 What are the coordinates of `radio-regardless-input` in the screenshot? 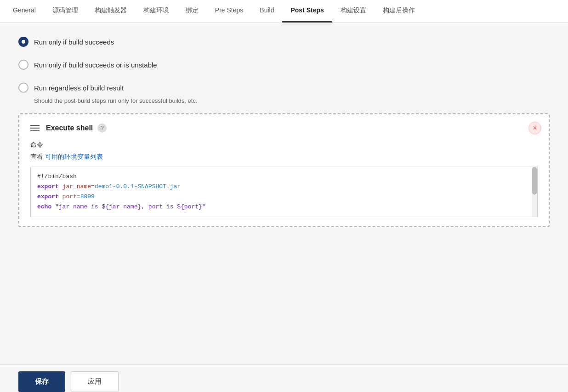 It's located at (23, 88).